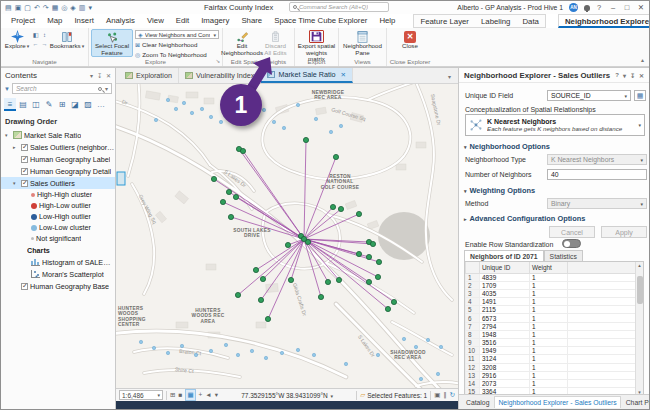 The height and width of the screenshot is (410, 650). I want to click on menu-tab-imagery: Imagery, so click(215, 21).